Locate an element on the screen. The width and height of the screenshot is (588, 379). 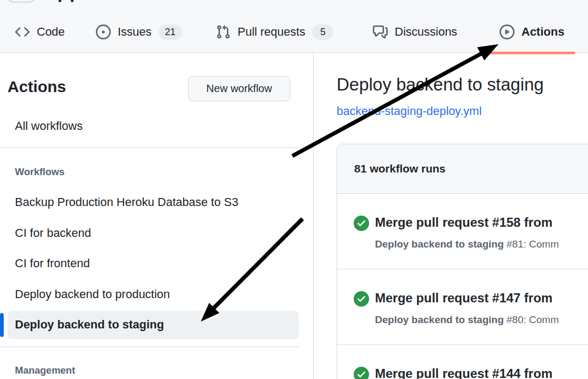
tab-pull-requests-label: Pull requests is located at coordinates (272, 32).